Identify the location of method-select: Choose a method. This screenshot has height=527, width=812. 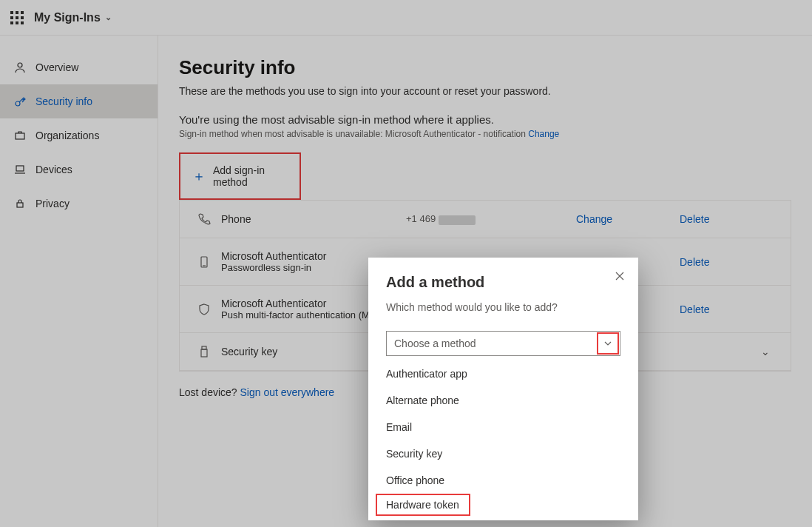
(503, 343).